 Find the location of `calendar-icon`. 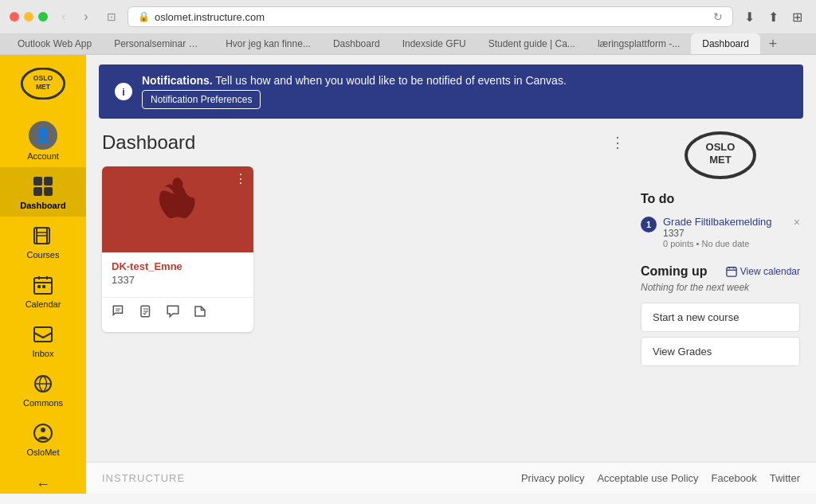

calendar-icon is located at coordinates (43, 285).